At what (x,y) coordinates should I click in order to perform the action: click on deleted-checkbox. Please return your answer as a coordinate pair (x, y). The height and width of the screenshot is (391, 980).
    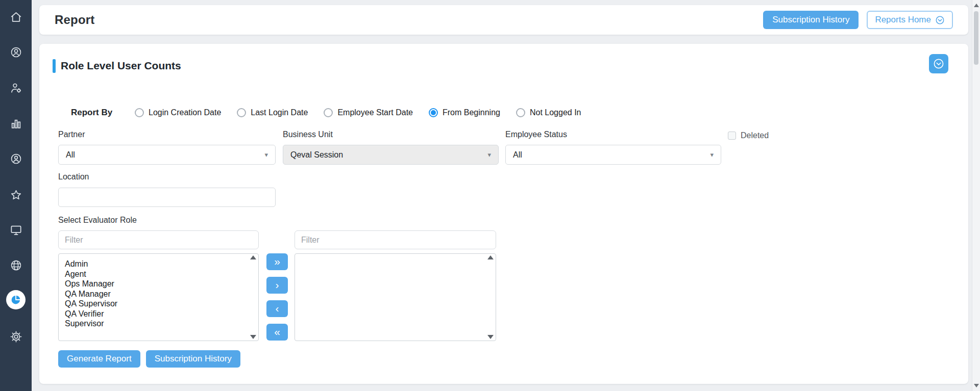
    Looking at the image, I should click on (732, 136).